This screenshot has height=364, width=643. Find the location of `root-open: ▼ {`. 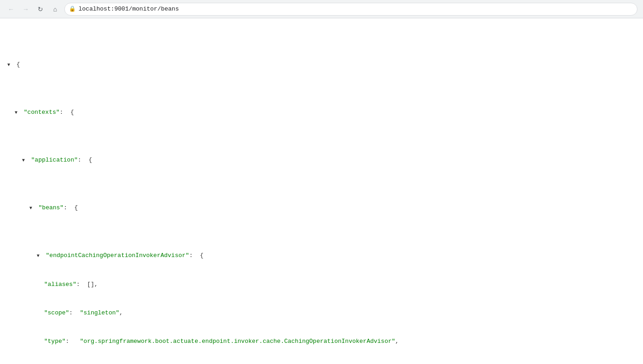

root-open: ▼ { is located at coordinates (322, 65).